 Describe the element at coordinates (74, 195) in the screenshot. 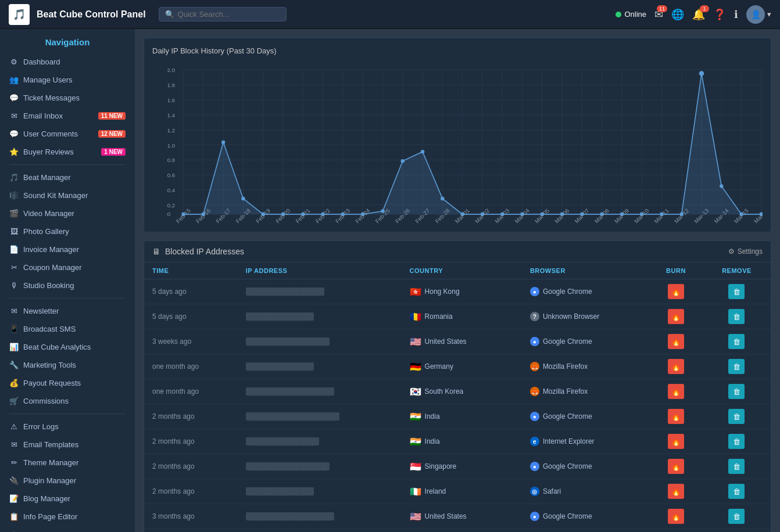

I see `sidebar-label-sound-kit-manager: Sound Kit Manager` at that location.